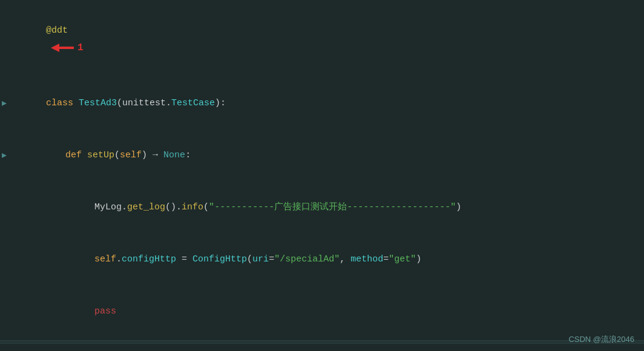  What do you see at coordinates (322, 349) in the screenshot?
I see `code-line-7: @data({"pramsname": "ad_code", "testdata…` at bounding box center [322, 349].